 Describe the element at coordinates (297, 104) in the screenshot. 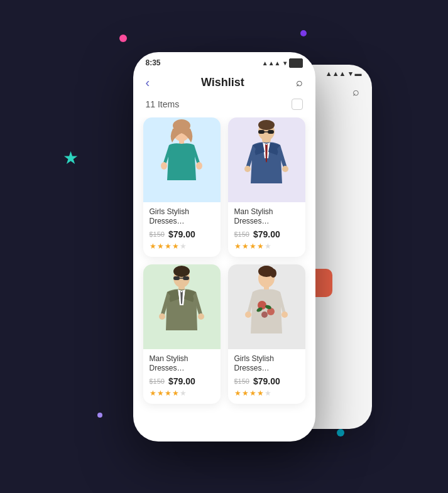

I see `select-all-checkbox` at that location.